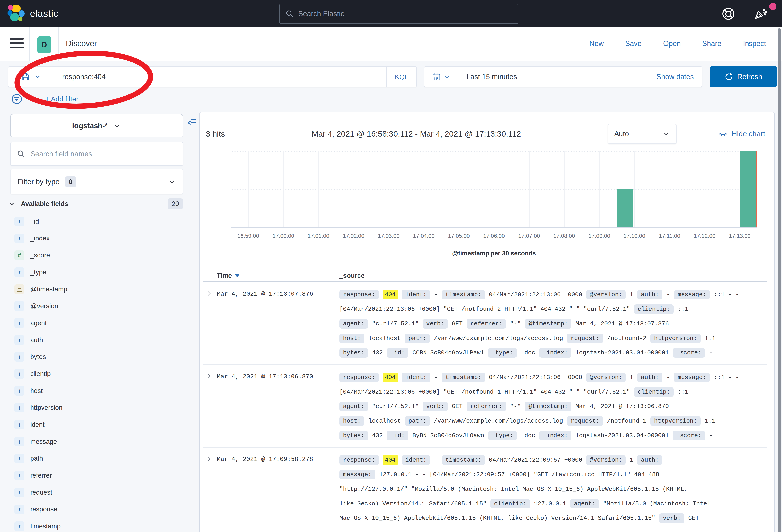  What do you see at coordinates (359, 460) in the screenshot?
I see `field-key-badge: response:` at bounding box center [359, 460].